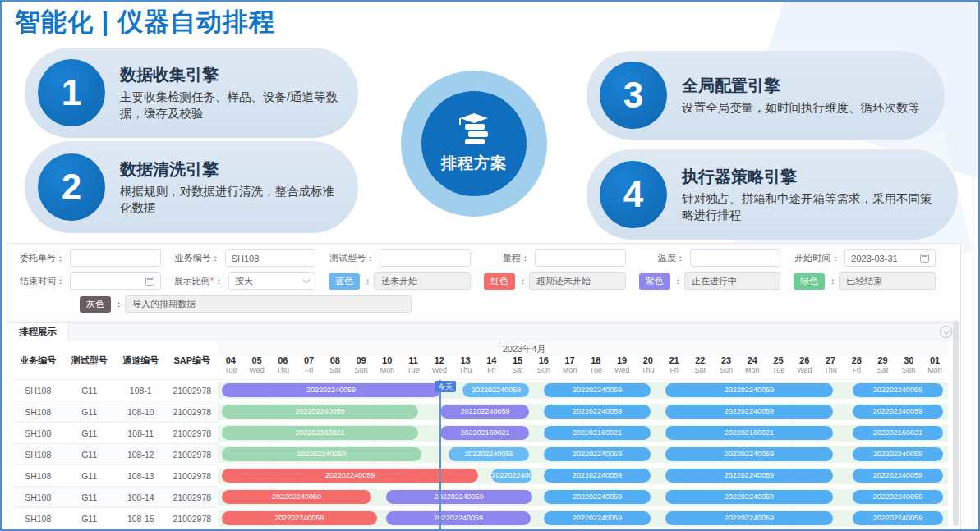 This screenshot has height=531, width=980. What do you see at coordinates (141, 391) in the screenshot?
I see `table-cell: 108-1` at bounding box center [141, 391].